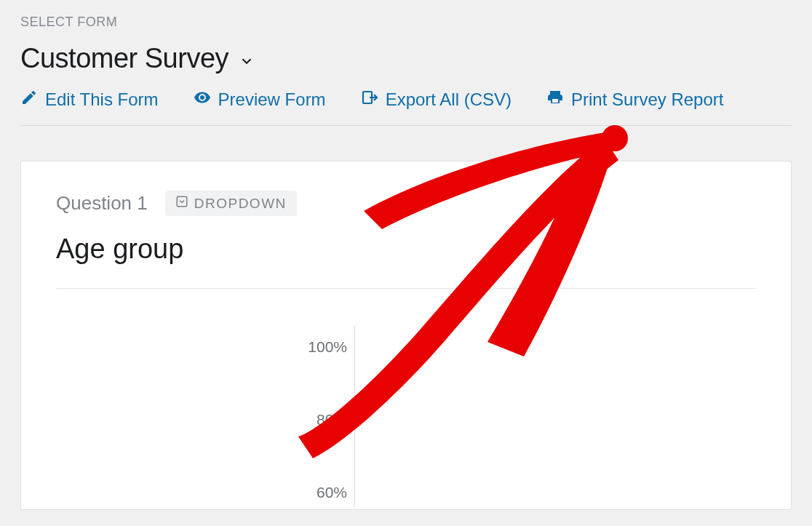  Describe the element at coordinates (231, 204) in the screenshot. I see `question-type-badge: DROPDOWN` at that location.